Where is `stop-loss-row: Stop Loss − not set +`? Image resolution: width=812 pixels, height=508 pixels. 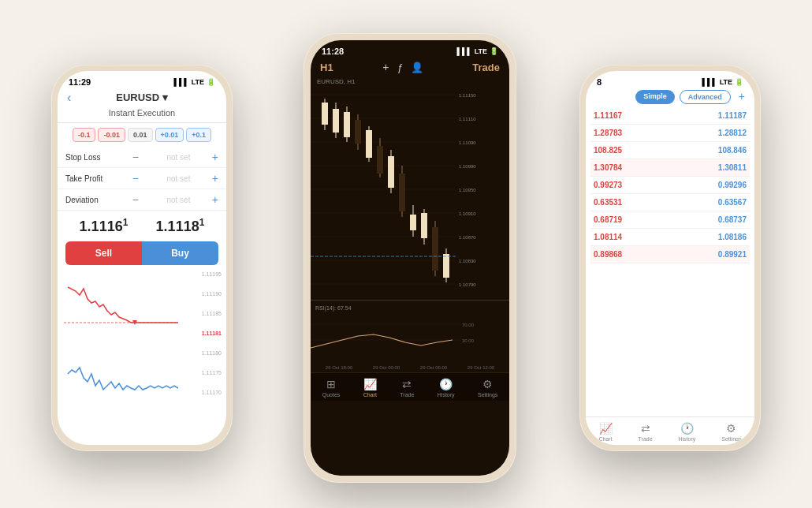 stop-loss-row: Stop Loss − not set + is located at coordinates (142, 158).